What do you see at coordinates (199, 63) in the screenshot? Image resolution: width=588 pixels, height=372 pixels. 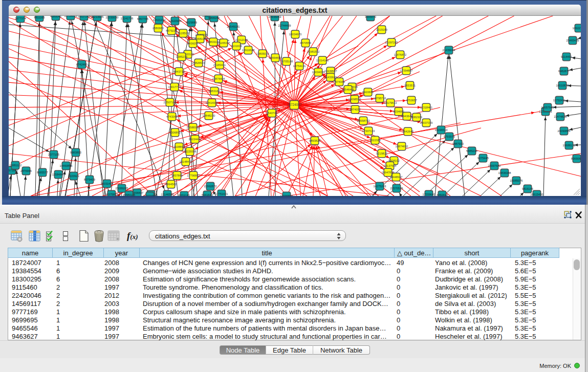 I see `svg-text: 23826523` at bounding box center [199, 63].